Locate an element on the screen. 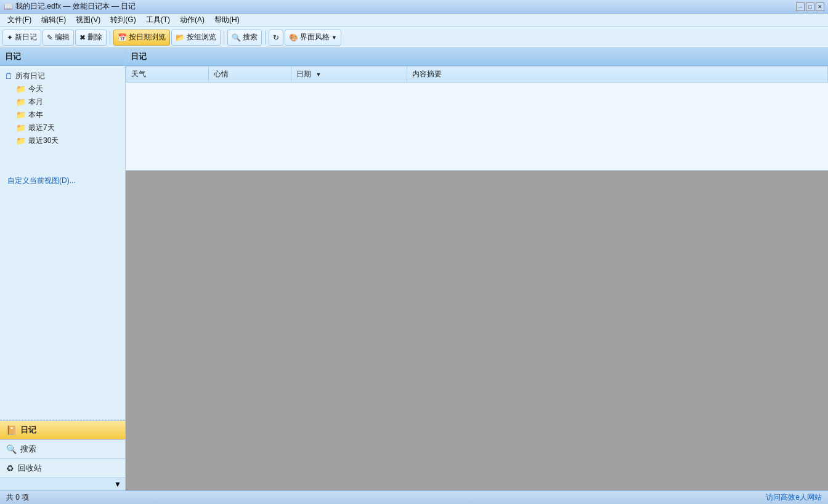 This screenshot has height=504, width=828. toolbar: ✦ 新日记 ✎ 编辑 ✖ 删除 📅 按日期浏览 📂 按组浏览 🔍 搜索 ↻ 🎨 … is located at coordinates (414, 38).